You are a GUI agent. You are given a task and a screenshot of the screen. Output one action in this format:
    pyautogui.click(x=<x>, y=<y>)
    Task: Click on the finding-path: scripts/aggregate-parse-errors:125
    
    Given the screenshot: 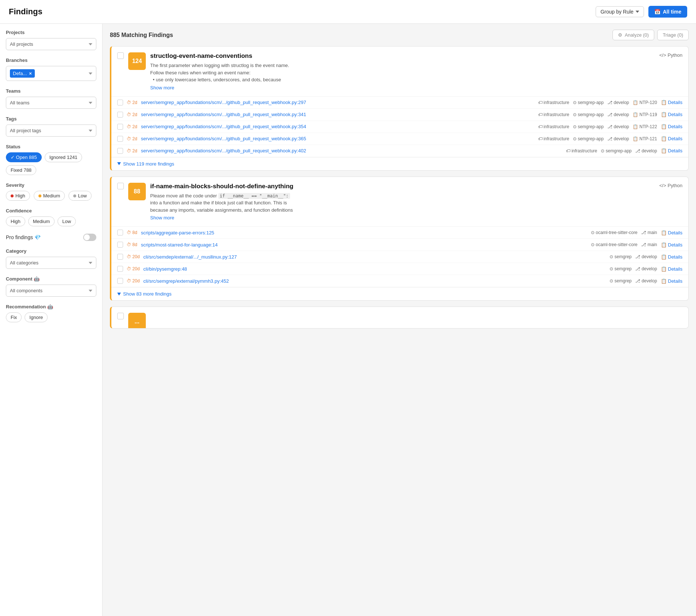 What is the action you would take?
    pyautogui.click(x=364, y=233)
    